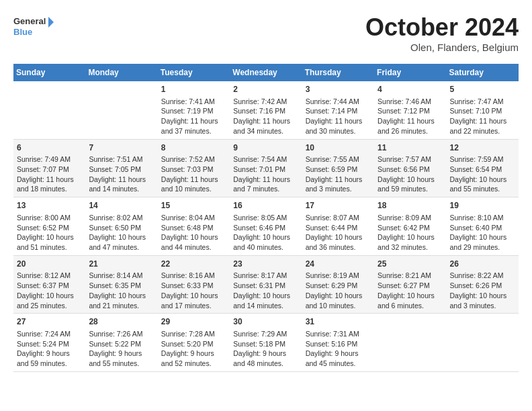  Describe the element at coordinates (482, 342) in the screenshot. I see `calendar-cell-w5-d7` at that location.